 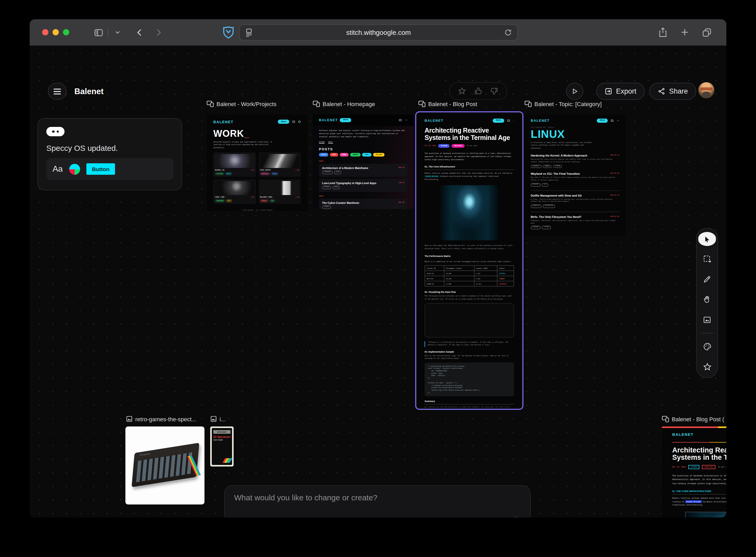 I want to click on asset-label-2: i..., so click(x=218, y=419).